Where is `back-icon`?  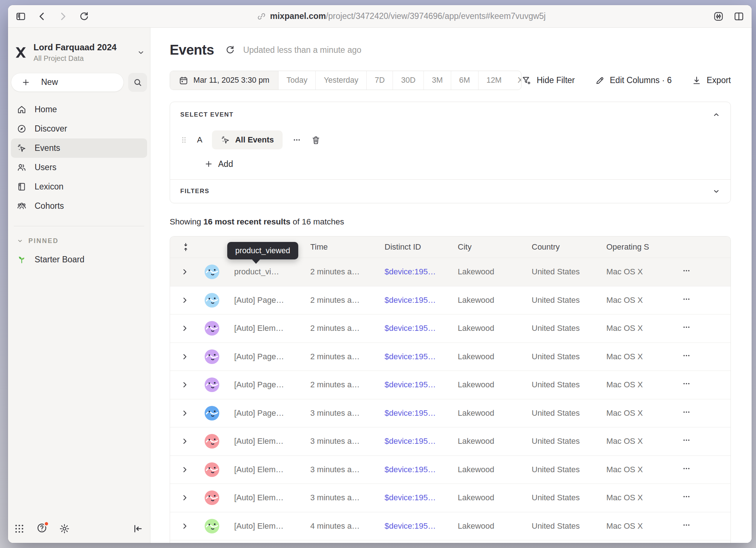 back-icon is located at coordinates (42, 16).